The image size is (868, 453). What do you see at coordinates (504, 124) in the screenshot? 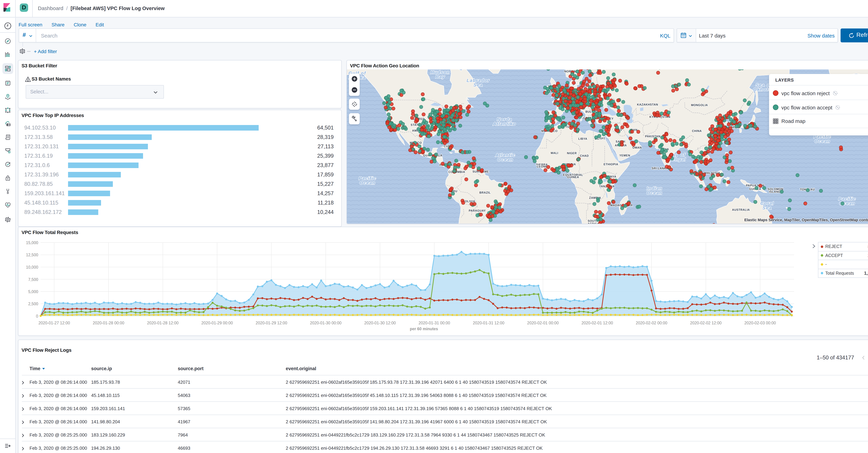
I see `svg-text: Atlantiko` at bounding box center [504, 124].